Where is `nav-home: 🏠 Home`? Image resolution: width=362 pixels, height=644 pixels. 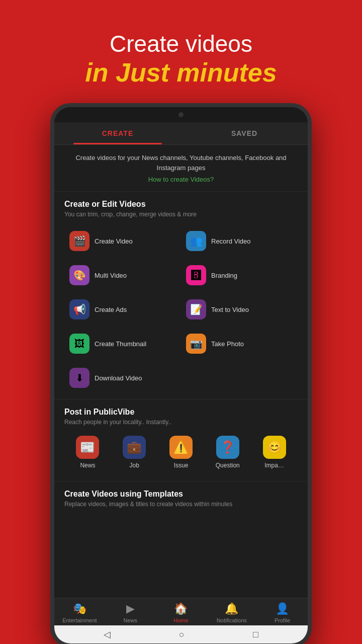 nav-home: 🏠 Home is located at coordinates (181, 613).